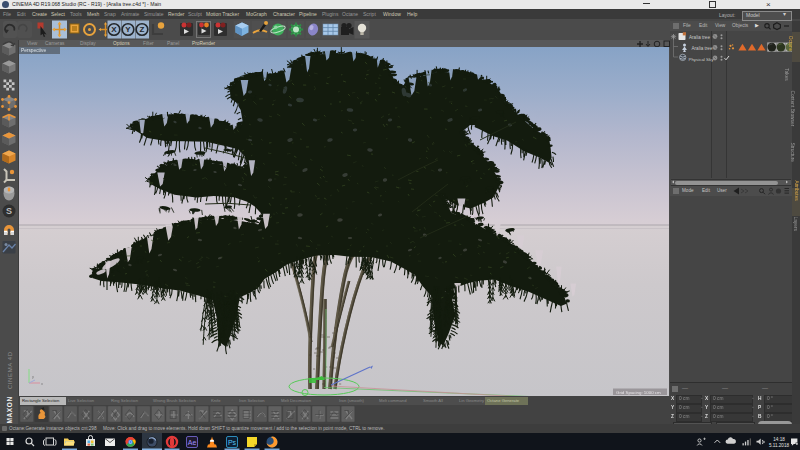 The width and height of the screenshot is (800, 450). What do you see at coordinates (142, 30) in the screenshot?
I see `svg-text: Z` at bounding box center [142, 30].